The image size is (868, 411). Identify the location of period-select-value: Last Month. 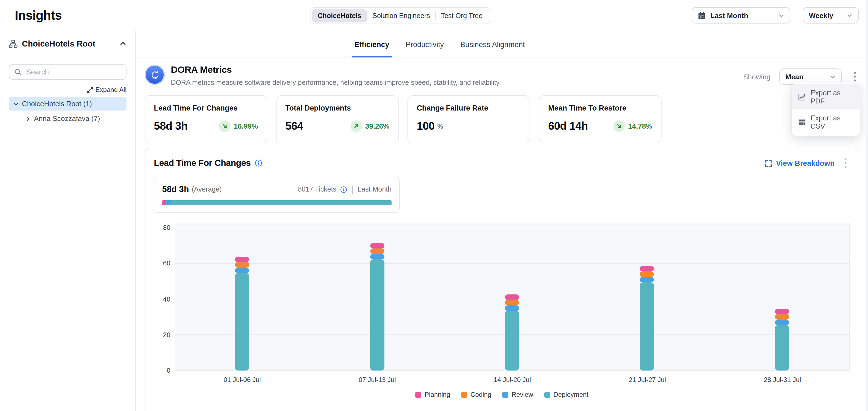
(729, 15).